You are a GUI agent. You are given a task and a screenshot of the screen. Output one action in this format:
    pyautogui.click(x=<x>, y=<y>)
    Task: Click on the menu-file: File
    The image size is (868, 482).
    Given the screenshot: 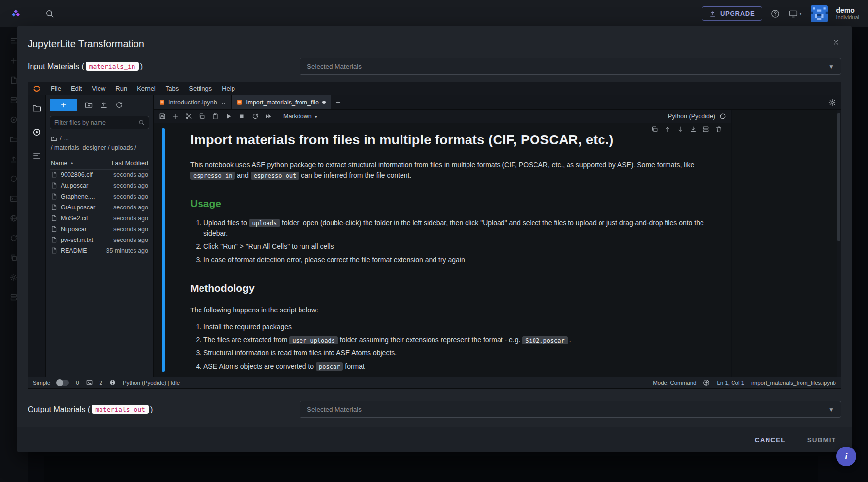 What is the action you would take?
    pyautogui.click(x=56, y=89)
    